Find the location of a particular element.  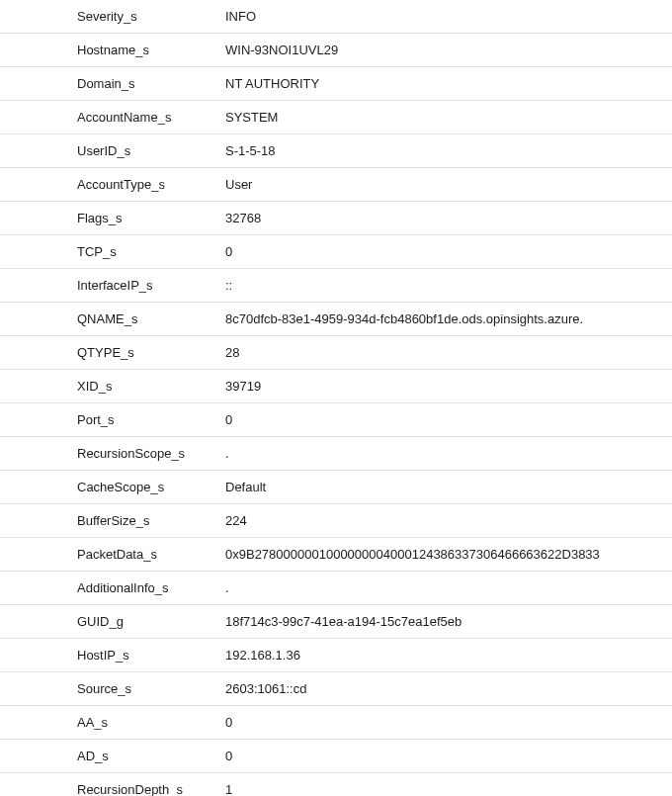

property-key: XID_s is located at coordinates (124, 386).